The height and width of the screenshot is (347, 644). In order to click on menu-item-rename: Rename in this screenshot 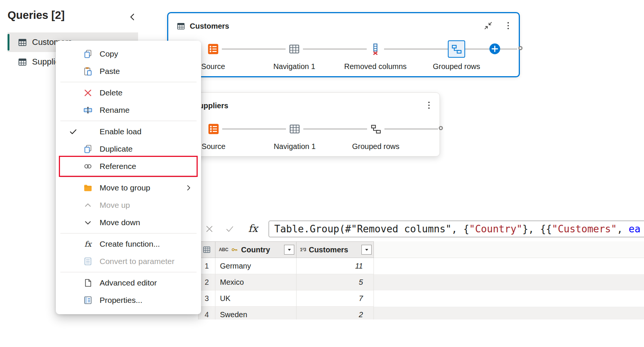, I will do `click(128, 110)`.